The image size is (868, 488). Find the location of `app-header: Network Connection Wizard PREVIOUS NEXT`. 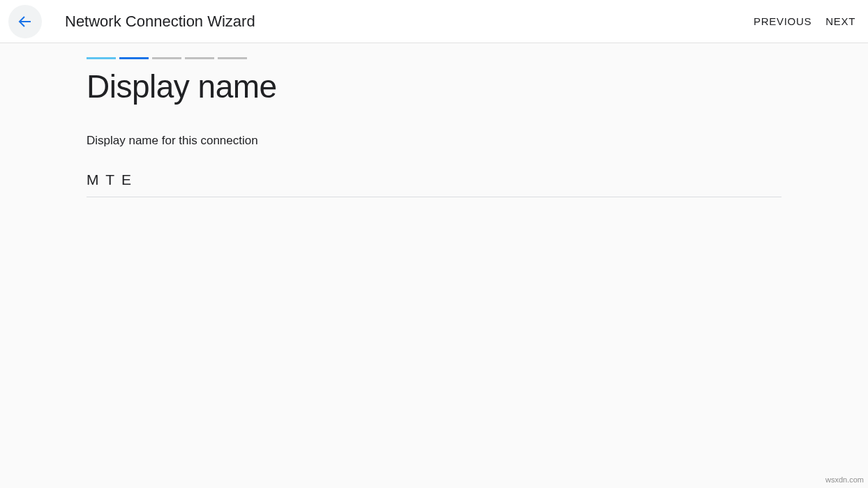

app-header: Network Connection Wizard PREVIOUS NEXT is located at coordinates (434, 22).